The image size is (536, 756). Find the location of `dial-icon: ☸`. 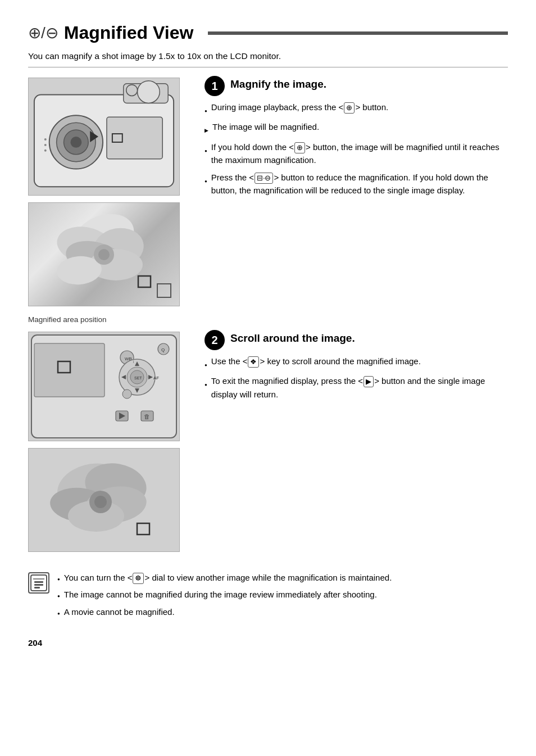

dial-icon: ☸ is located at coordinates (138, 578).